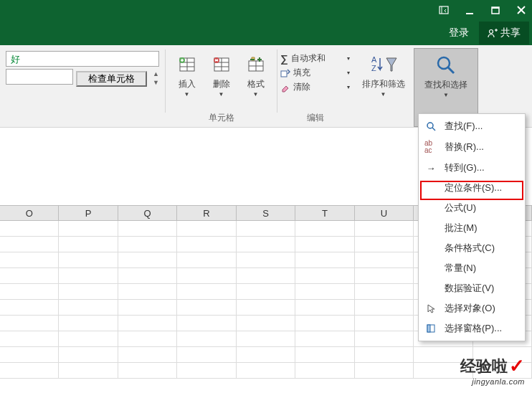  Describe the element at coordinates (472, 288) in the screenshot. I see `menu-data-validation: 数据验证(V)` at that location.